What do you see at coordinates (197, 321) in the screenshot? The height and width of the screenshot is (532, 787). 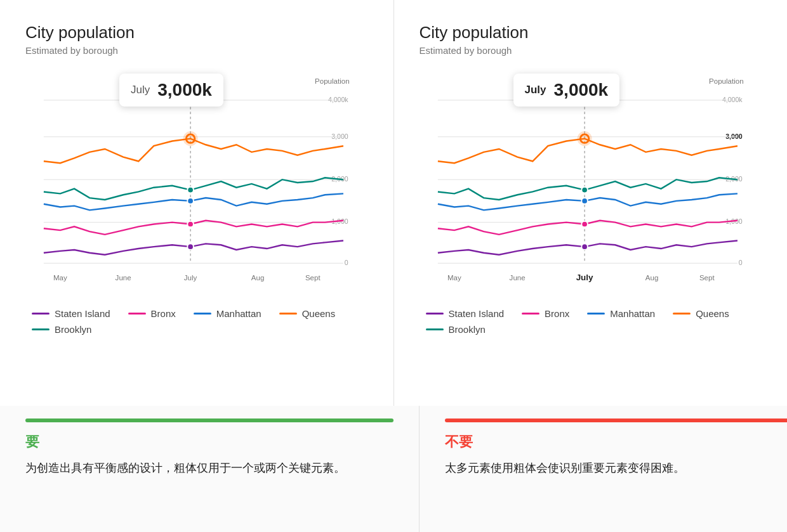 I see `left-legend: Staten Island Bronx Manhattan Queens Bro…` at bounding box center [197, 321].